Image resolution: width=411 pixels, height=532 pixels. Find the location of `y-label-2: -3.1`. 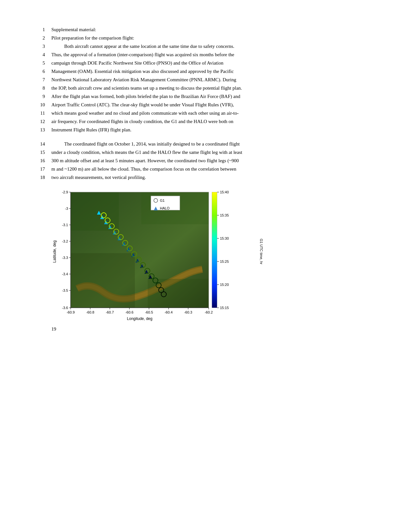

y-label-2: -3.1 is located at coordinates (65, 225).